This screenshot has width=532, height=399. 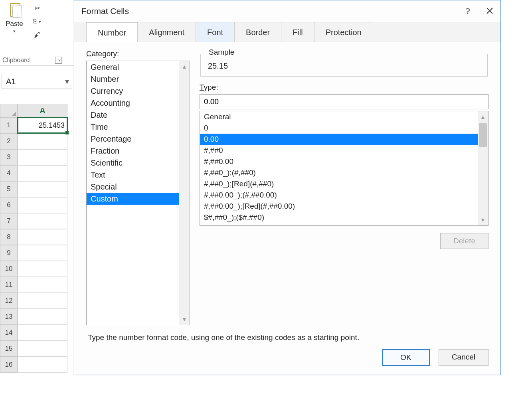 I want to click on sample-groupbox: Sample 25.15, so click(x=344, y=63).